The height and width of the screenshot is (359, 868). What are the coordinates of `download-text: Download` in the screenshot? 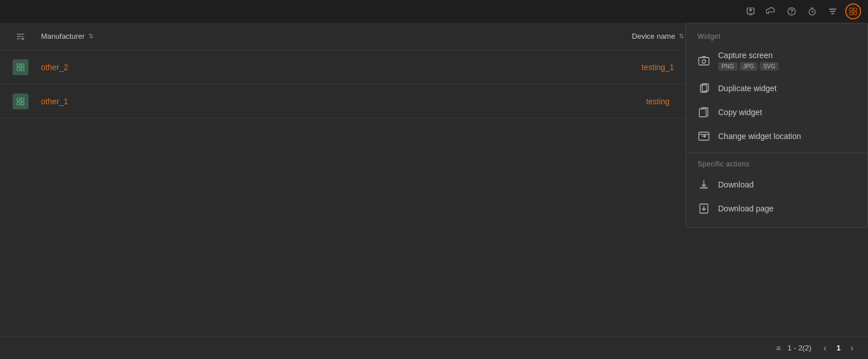 It's located at (787, 185).